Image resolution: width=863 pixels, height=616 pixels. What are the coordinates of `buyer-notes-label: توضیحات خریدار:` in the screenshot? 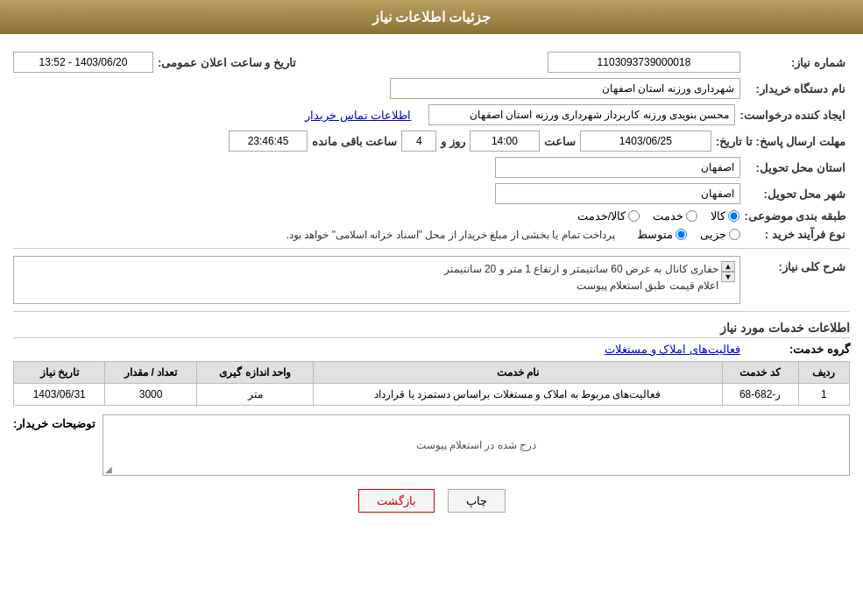 It's located at (54, 424).